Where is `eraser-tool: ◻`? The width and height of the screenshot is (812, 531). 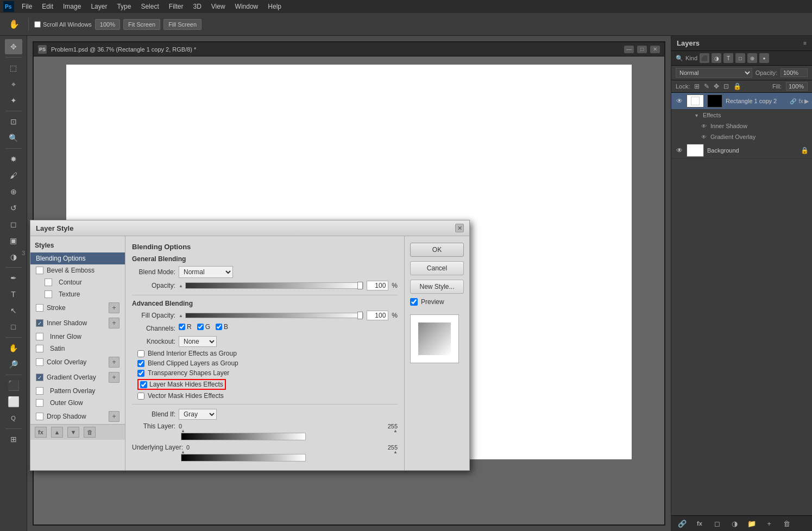
eraser-tool: ◻ is located at coordinates (14, 224).